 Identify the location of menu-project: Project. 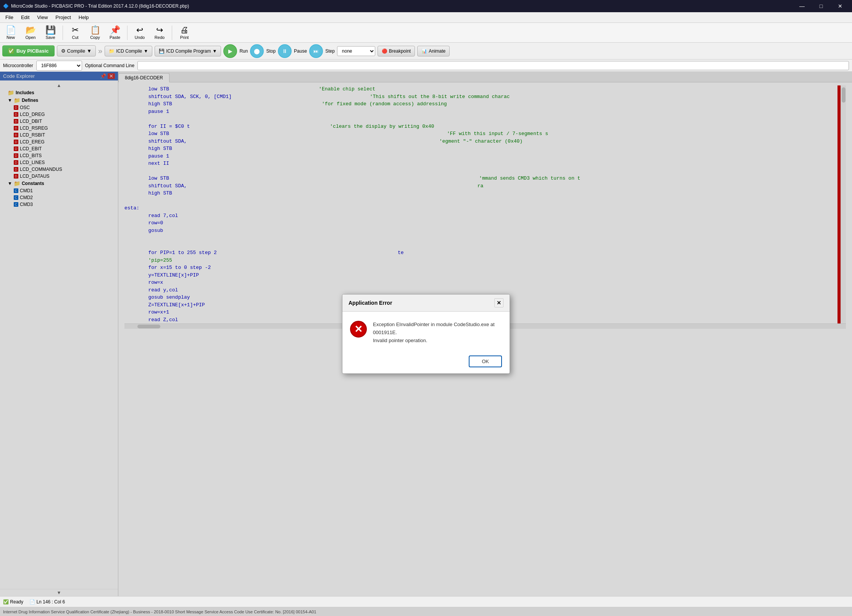
(63, 18).